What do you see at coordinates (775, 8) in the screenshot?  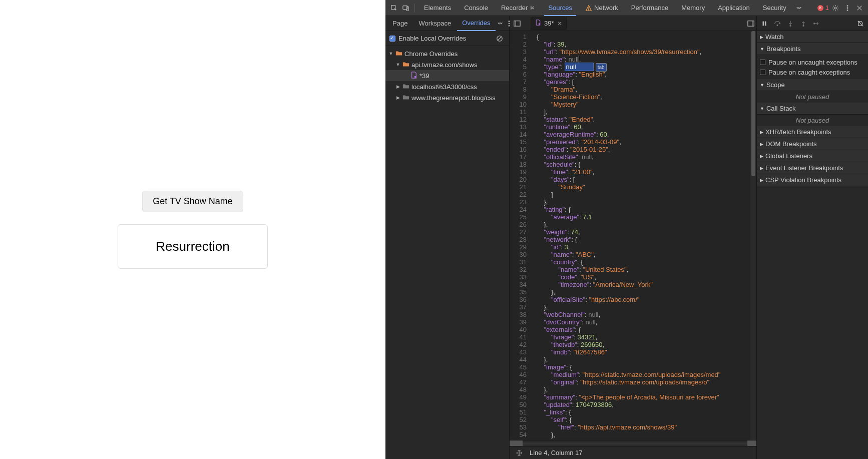 I see `tab-security: Security` at bounding box center [775, 8].